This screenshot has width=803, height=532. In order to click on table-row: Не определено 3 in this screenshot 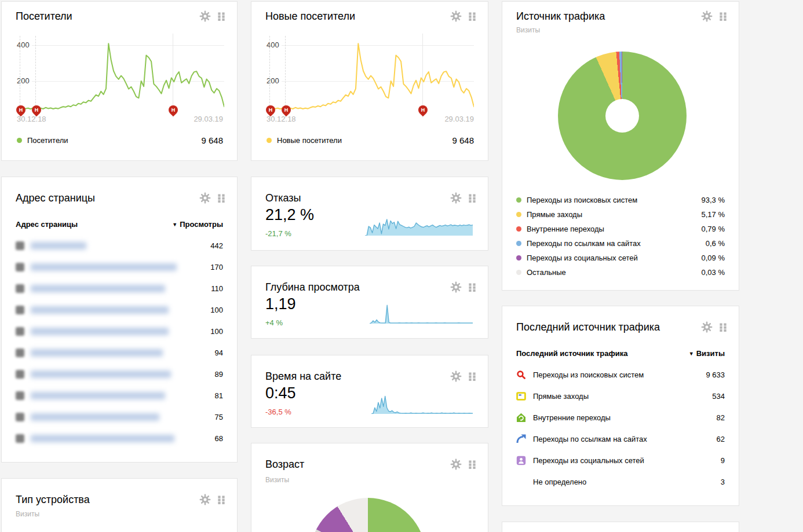, I will do `click(620, 482)`.